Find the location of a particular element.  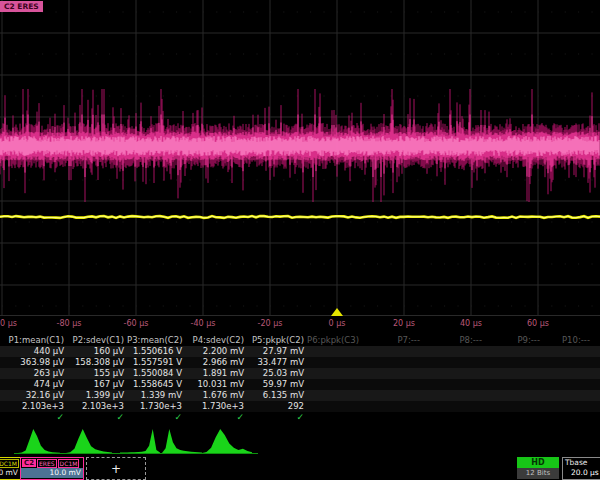

time-tick-label: 20 µs is located at coordinates (404, 324).